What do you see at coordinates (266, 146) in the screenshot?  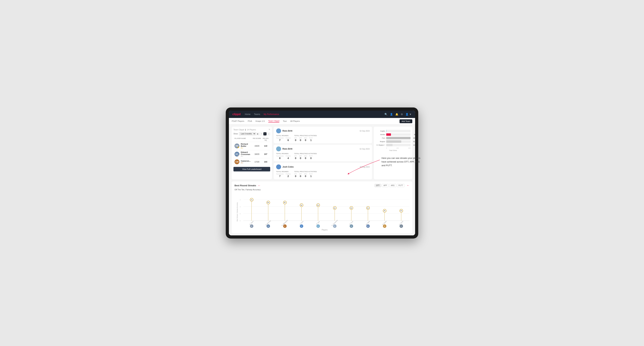 I see `player-avg: 110` at bounding box center [266, 146].